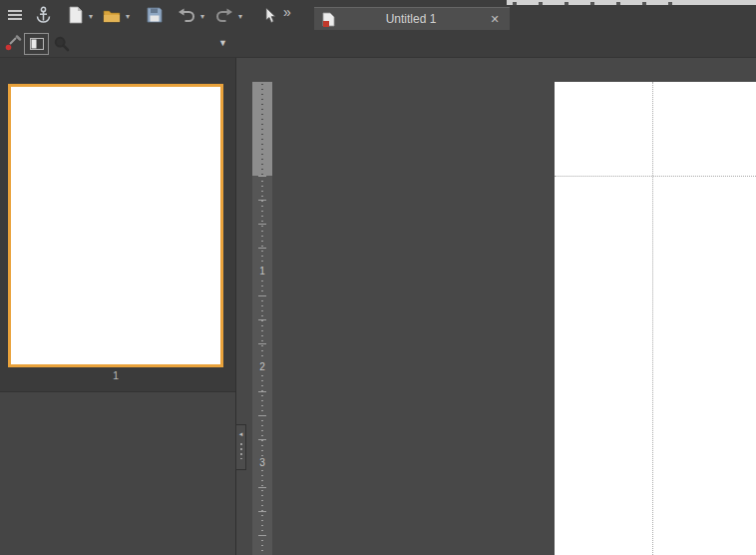 The height and width of the screenshot is (555, 756). Describe the element at coordinates (112, 16) in the screenshot. I see `open-folder-icon` at that location.